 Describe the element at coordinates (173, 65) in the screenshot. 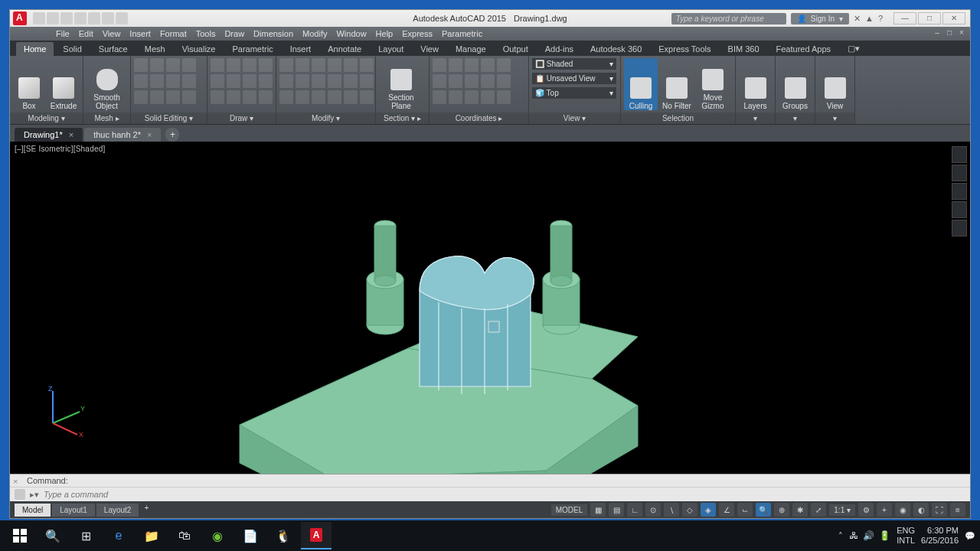

I see `intersect-button` at that location.